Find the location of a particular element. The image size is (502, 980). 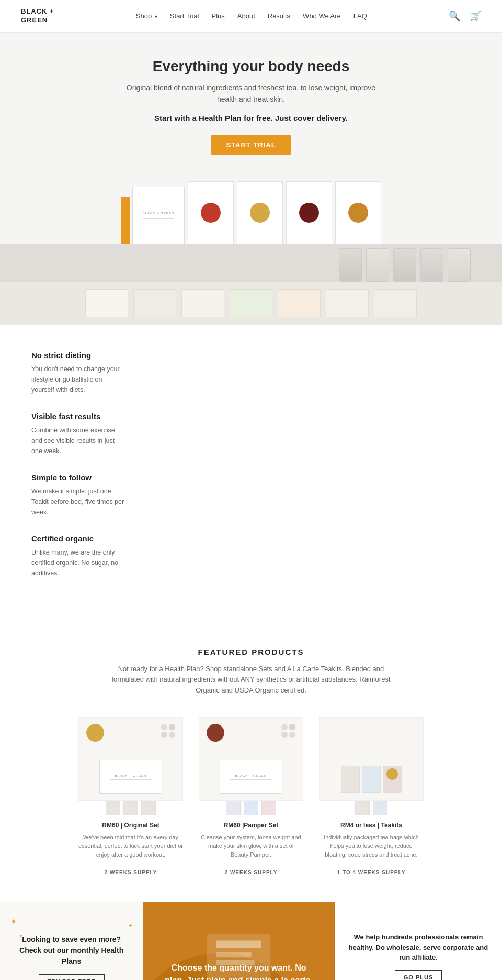

product-dot-orange is located at coordinates (358, 213).